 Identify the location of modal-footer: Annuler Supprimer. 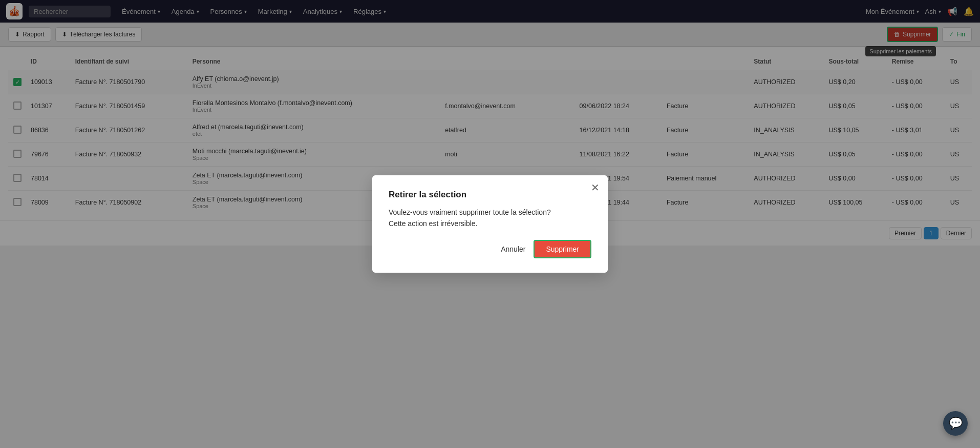
(490, 243).